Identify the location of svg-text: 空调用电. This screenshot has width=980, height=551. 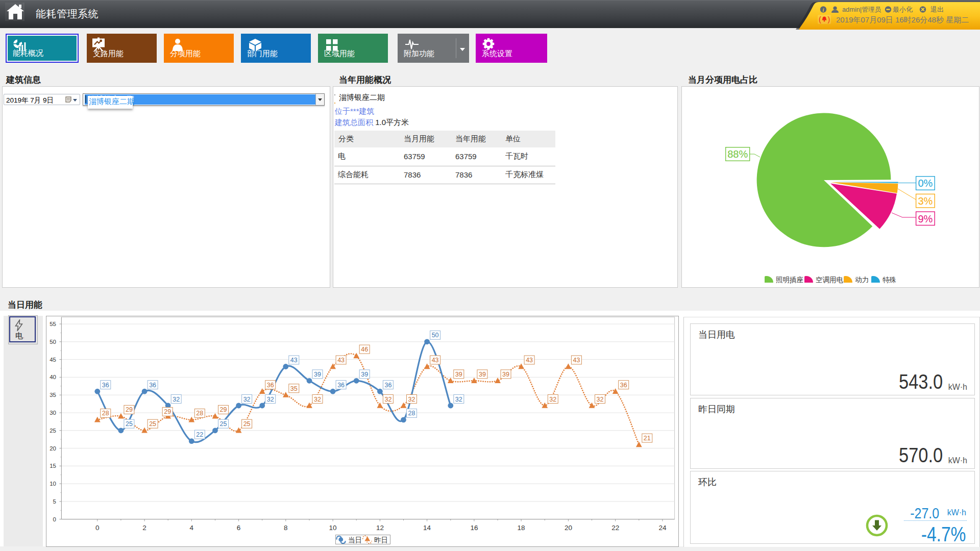
(830, 280).